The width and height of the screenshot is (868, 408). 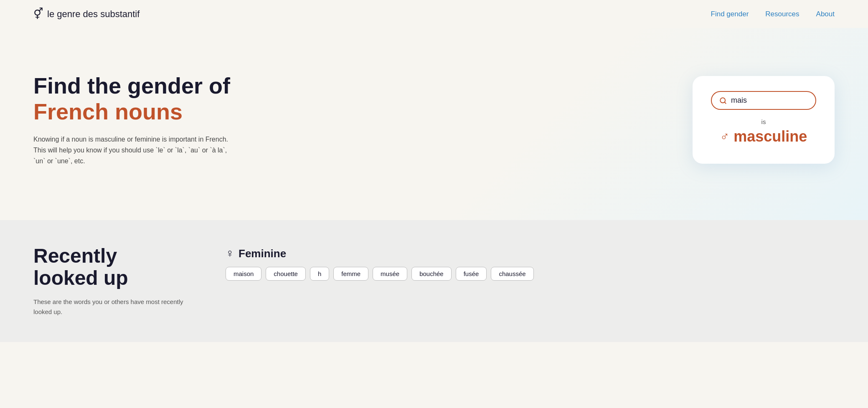 I want to click on nav-links: Find gender Resources About, so click(x=773, y=14).